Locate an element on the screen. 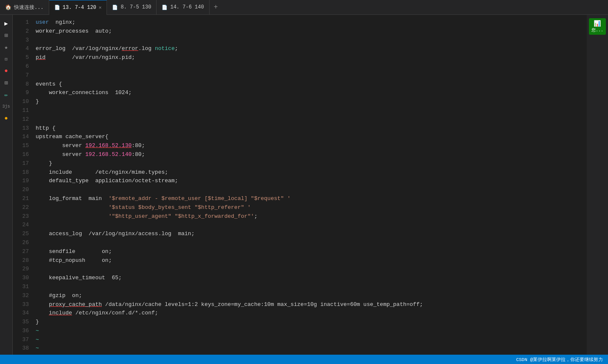 This screenshot has width=608, height=364. bar-chart-icon: 📊 is located at coordinates (597, 24).